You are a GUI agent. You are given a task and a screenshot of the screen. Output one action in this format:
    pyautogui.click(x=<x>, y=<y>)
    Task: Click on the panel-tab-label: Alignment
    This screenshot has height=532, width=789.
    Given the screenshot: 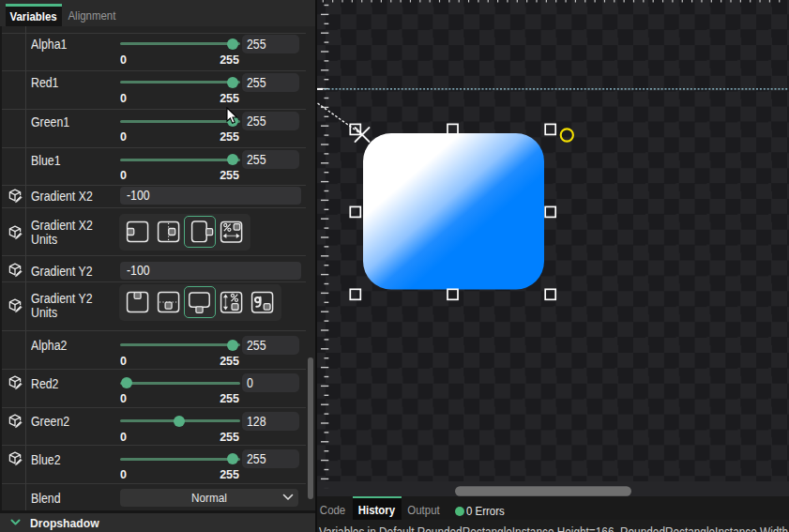 What is the action you would take?
    pyautogui.click(x=92, y=15)
    